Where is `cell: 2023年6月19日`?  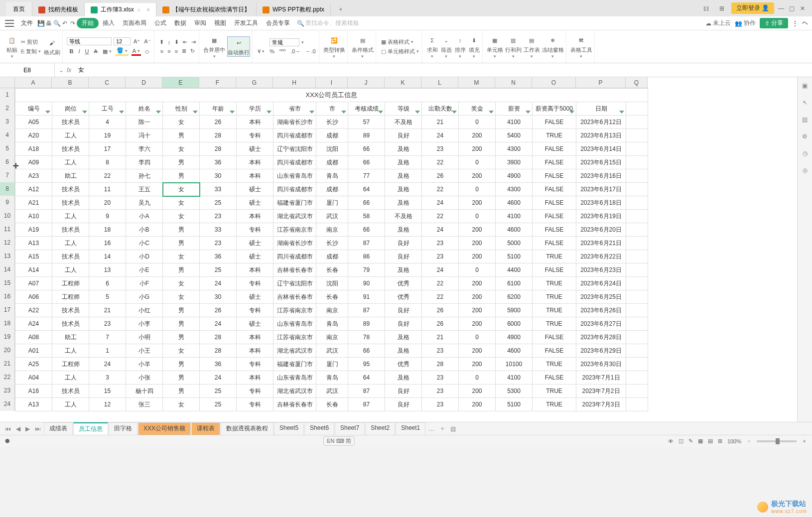 cell: 2023年6月19日 is located at coordinates (601, 216).